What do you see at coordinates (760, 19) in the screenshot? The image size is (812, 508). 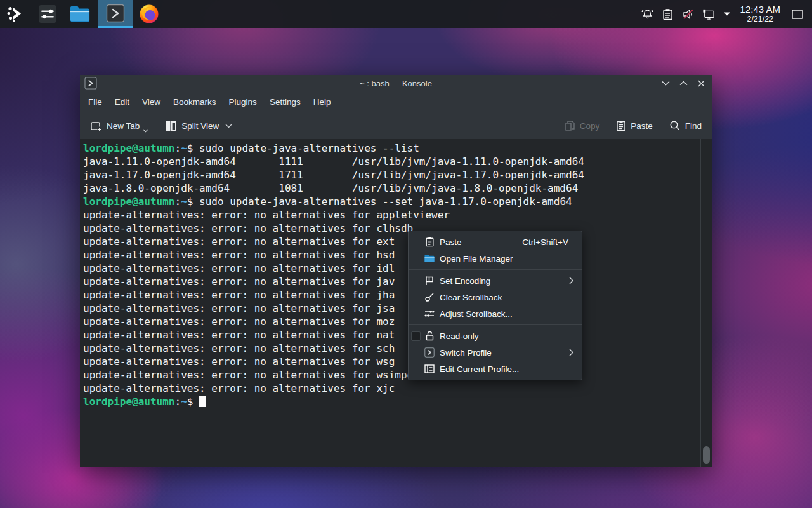 I see `clock-date: 2/21/22` at bounding box center [760, 19].